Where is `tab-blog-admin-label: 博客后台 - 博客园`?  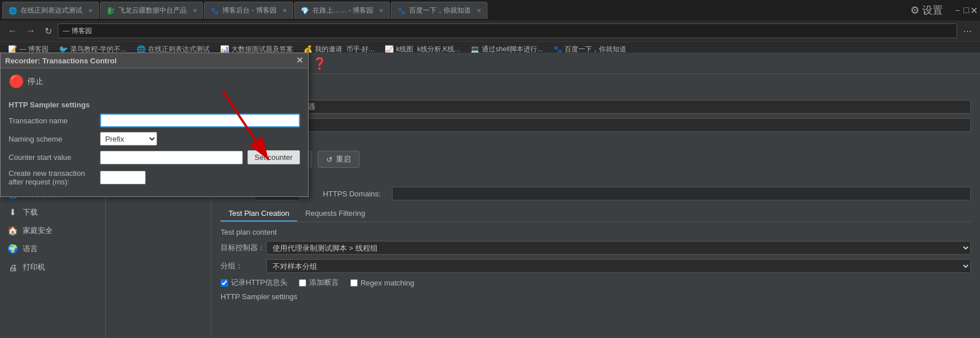
tab-blog-admin-label: 博客后台 - 博客园 is located at coordinates (249, 10).